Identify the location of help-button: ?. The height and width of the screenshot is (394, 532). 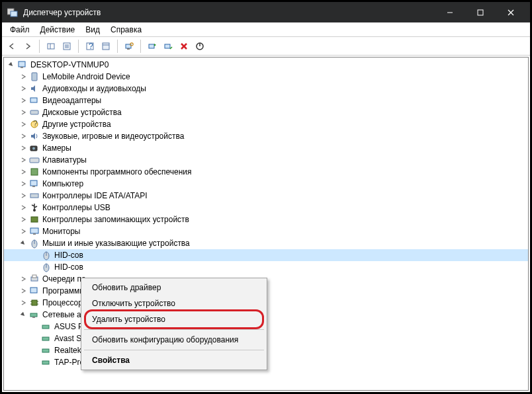
(90, 46).